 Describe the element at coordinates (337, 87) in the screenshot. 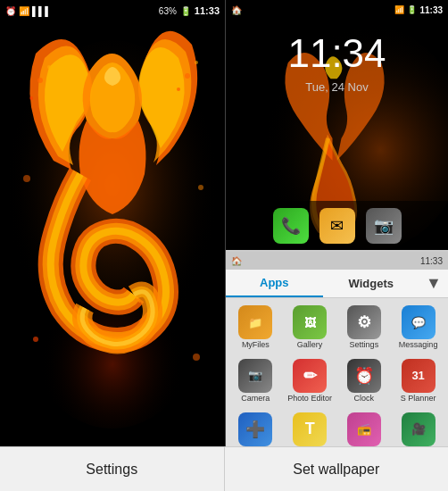

I see `lock-screen-date: Tue, 24 Nov` at that location.